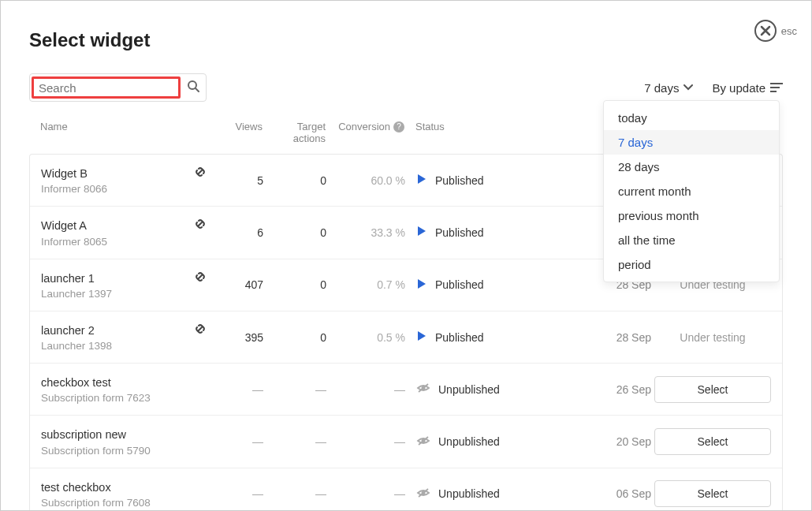  I want to click on search-input, so click(106, 88).